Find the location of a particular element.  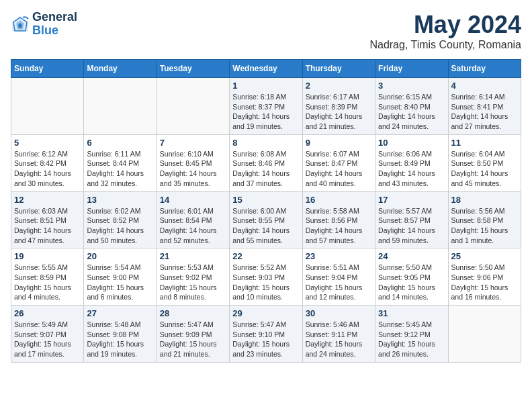

cell-info-text: Sunrise: 6:04 AM Sunset: 8:50 PM Dayligh… is located at coordinates (485, 169).